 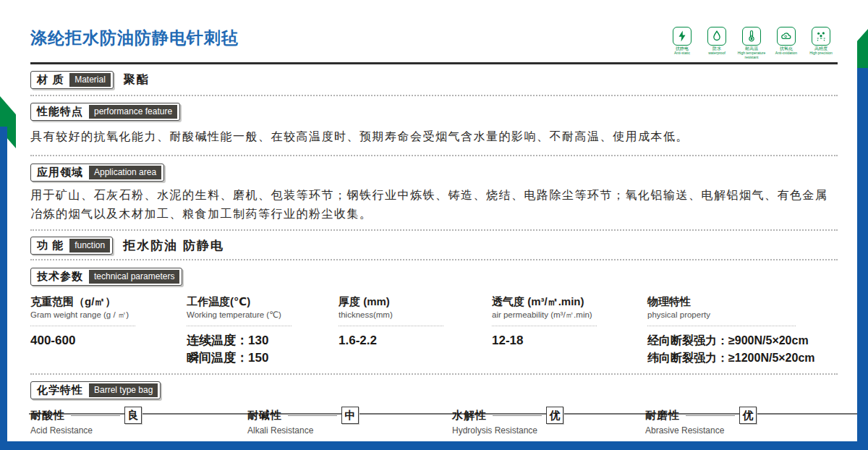 What do you see at coordinates (174, 246) in the screenshot?
I see `function-value: 拒水防油 防静电` at bounding box center [174, 246].